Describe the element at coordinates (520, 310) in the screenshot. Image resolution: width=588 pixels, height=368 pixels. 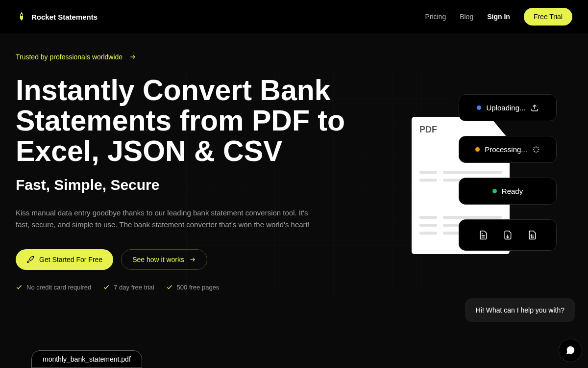
I see `chat-greeting: Hi! What can I help you with?` at that location.